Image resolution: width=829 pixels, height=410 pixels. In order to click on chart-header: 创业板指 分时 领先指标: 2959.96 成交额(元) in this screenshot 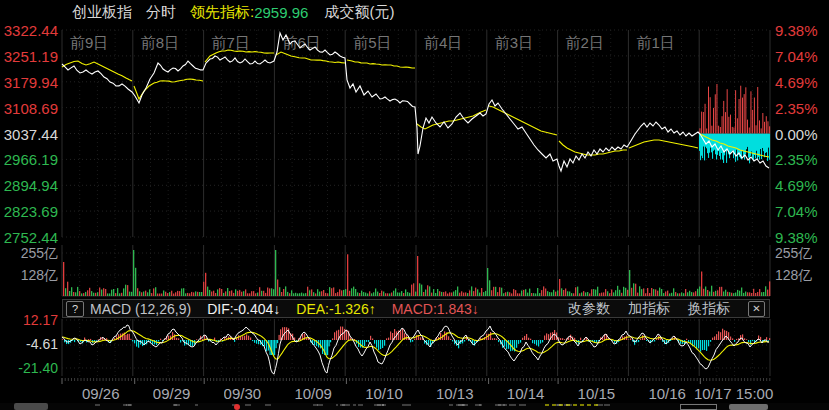, I will do `click(414, 12)`.